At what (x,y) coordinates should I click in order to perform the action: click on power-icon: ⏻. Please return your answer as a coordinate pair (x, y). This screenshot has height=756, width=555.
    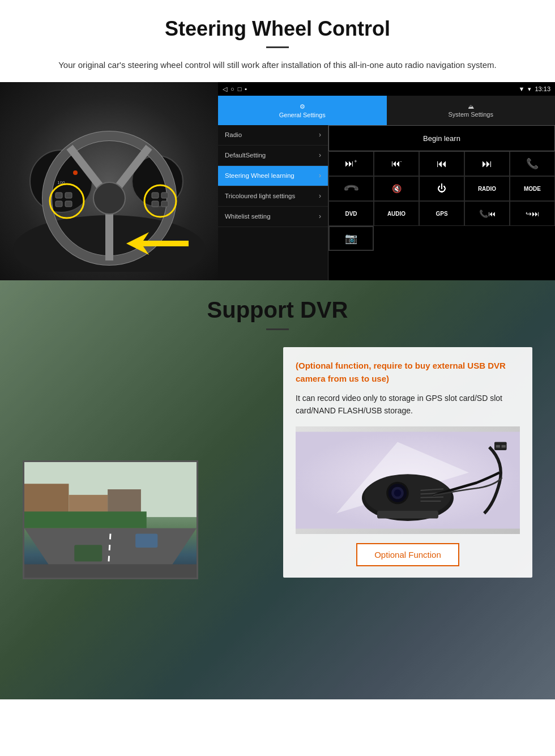
    Looking at the image, I should click on (442, 189).